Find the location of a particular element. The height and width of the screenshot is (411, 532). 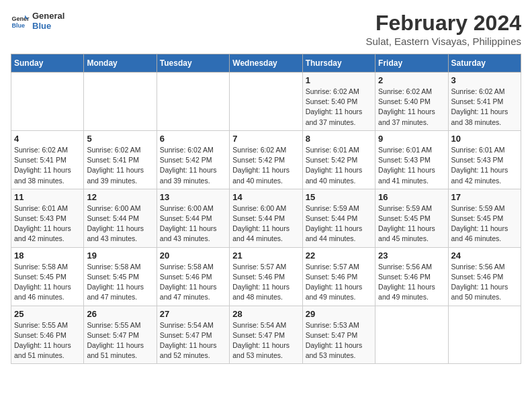

calendar-cell: 18Sunrise: 5:58 AMSunset: 5:45 PMDayligh… is located at coordinates (48, 277).